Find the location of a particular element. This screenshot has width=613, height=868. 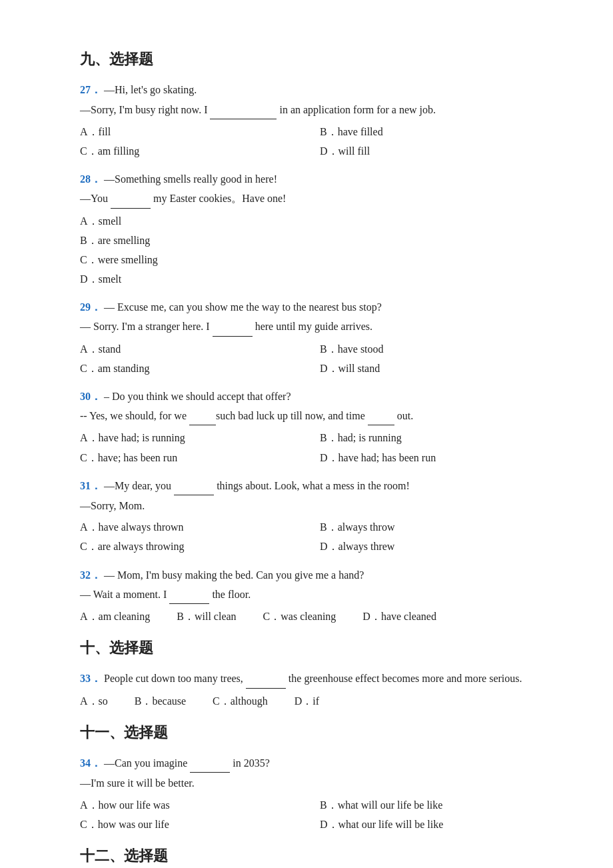

q27-optC: C．am filling is located at coordinates (200, 151).